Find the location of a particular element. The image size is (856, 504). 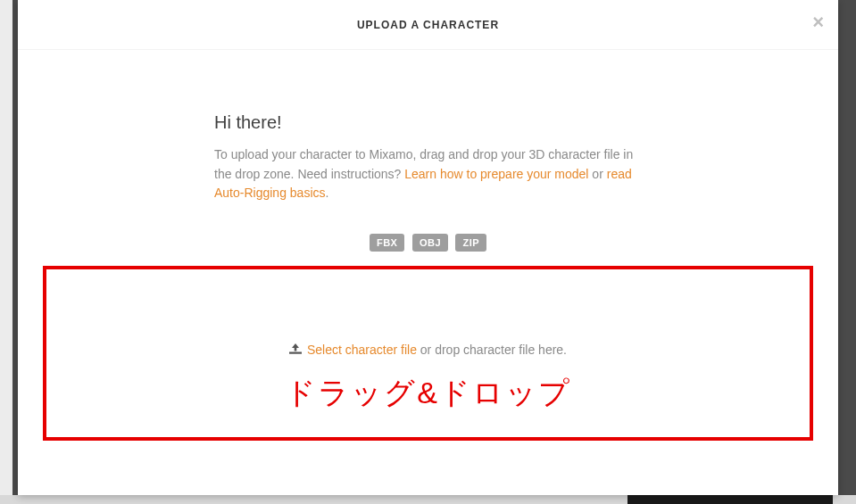

format-badge-zip: ZIP is located at coordinates (471, 243).